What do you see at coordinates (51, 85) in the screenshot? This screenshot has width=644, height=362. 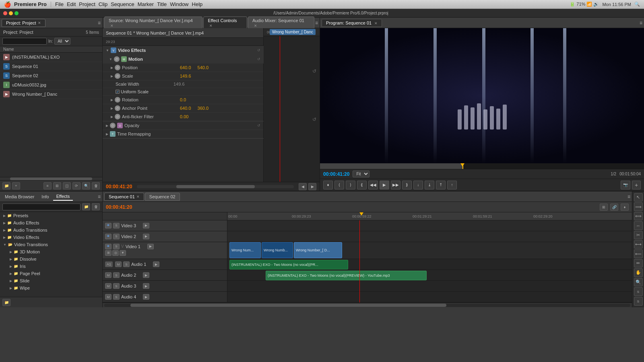 I see `list-item: I uDMusic0032.jpg` at bounding box center [51, 85].